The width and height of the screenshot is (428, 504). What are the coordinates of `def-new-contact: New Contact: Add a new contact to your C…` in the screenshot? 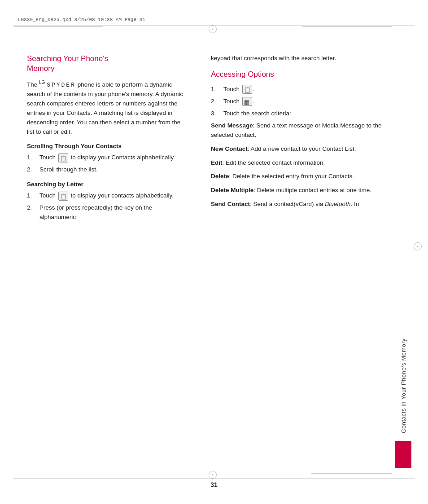 It's located at (306, 149).